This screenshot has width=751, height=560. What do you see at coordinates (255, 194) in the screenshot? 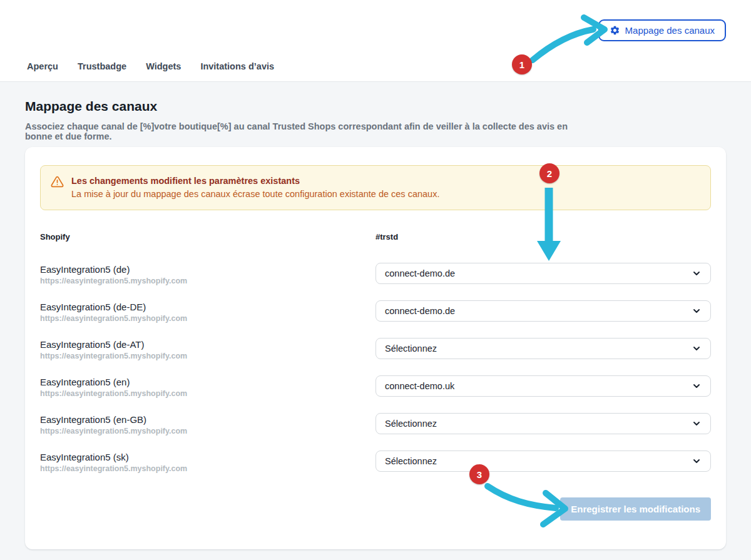
I see `warning-description: La mise à jour du mappage des canaux écr…` at bounding box center [255, 194].